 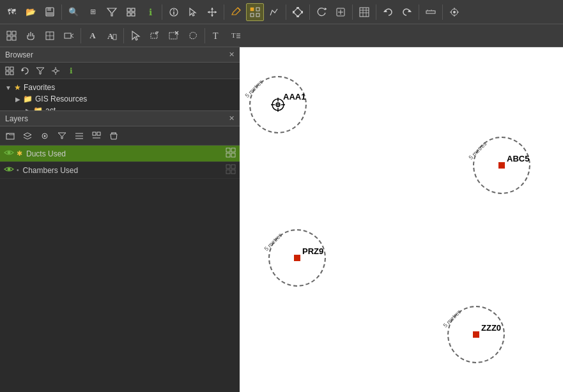 I want to click on undo-button, so click(x=388, y=12).